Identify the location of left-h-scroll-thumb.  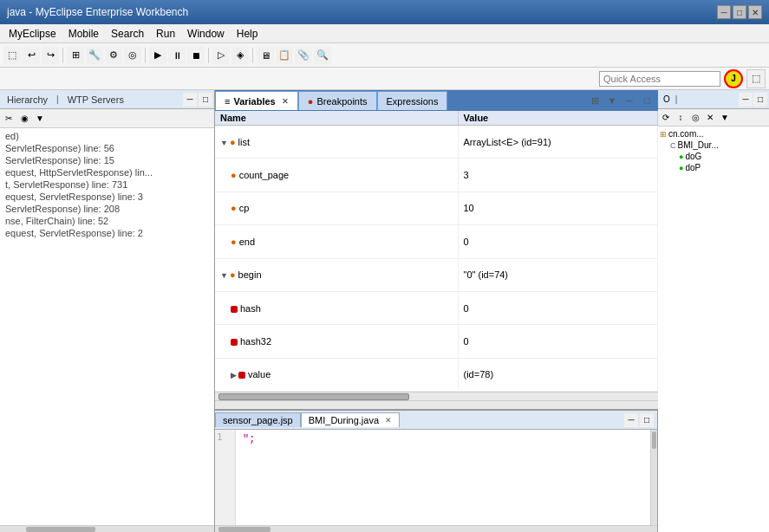
(61, 529).